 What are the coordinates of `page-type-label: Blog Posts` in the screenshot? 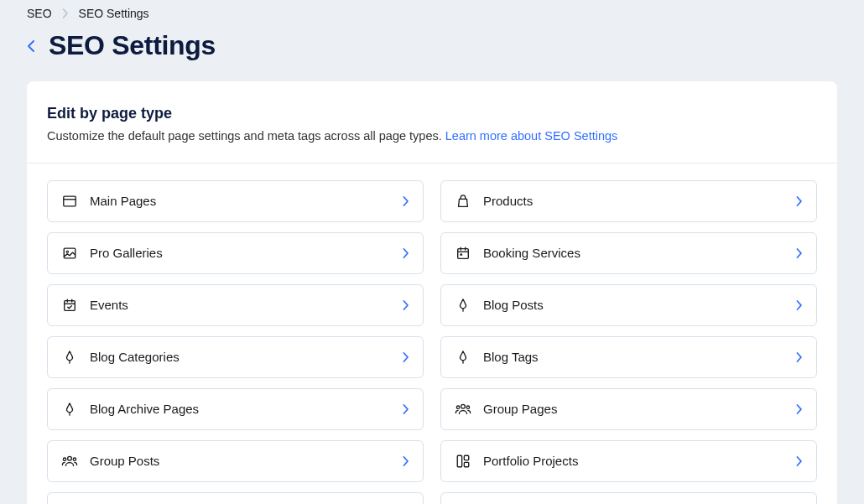 It's located at (639, 305).